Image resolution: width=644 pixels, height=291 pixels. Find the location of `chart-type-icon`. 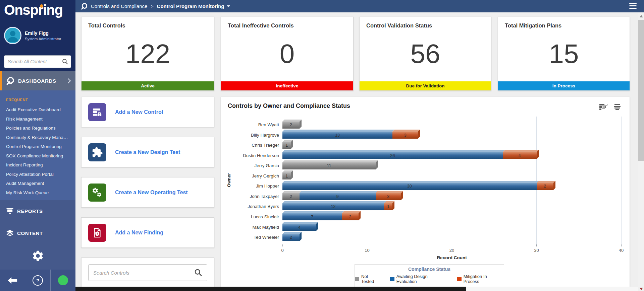

chart-type-icon is located at coordinates (604, 107).